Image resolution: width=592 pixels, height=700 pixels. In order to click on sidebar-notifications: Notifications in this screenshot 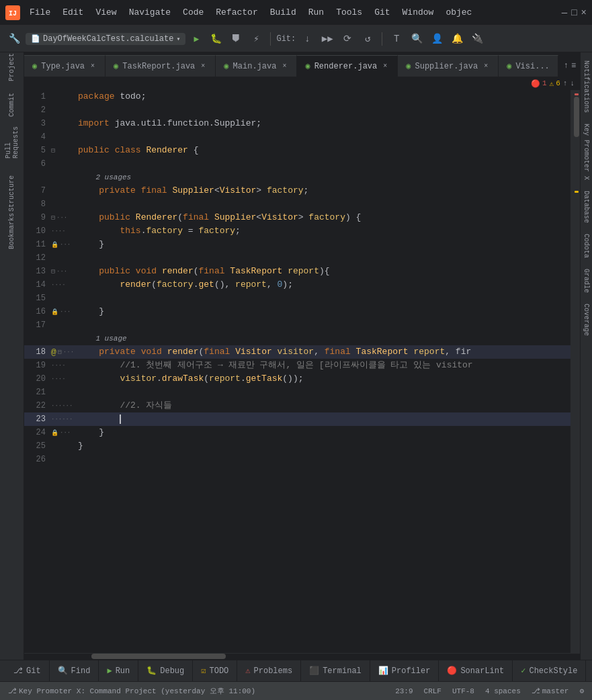, I will do `click(586, 87)`.